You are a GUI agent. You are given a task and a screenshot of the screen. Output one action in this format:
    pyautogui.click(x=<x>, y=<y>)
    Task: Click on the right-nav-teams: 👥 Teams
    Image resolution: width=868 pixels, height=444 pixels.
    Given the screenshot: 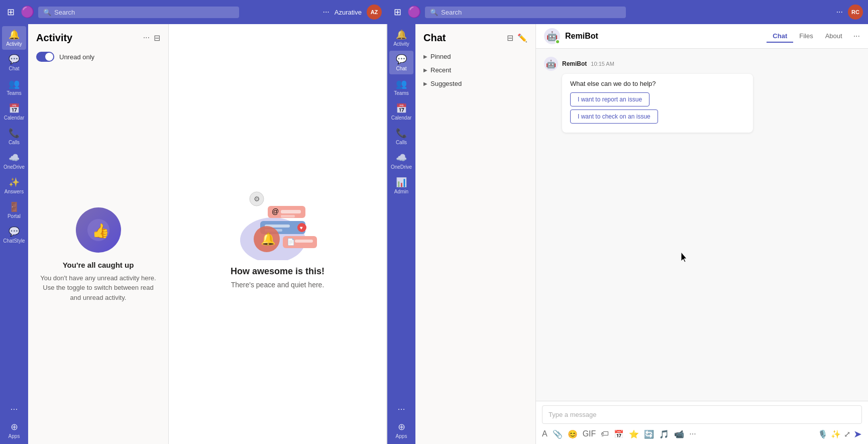 What is the action you would take?
    pyautogui.click(x=401, y=87)
    